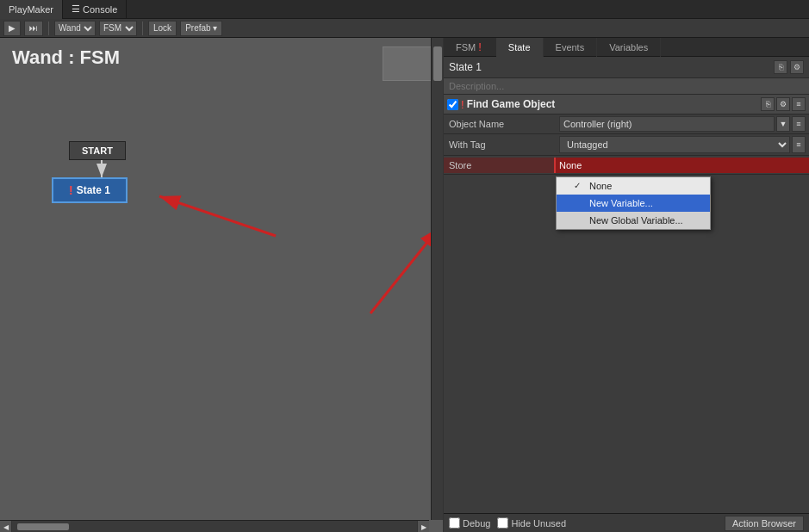 The image size is (809, 532). What do you see at coordinates (97, 151) in the screenshot?
I see `start-node: START` at bounding box center [97, 151].